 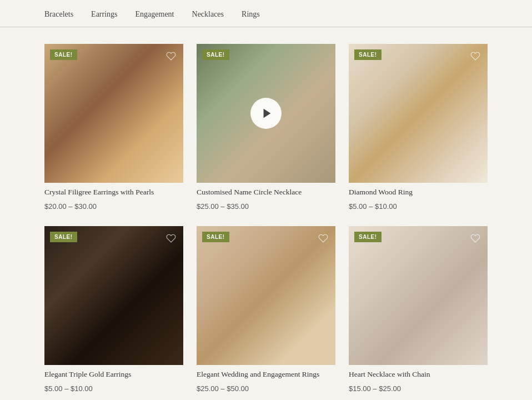 I want to click on product-name: Diamond Wood Ring, so click(x=418, y=192).